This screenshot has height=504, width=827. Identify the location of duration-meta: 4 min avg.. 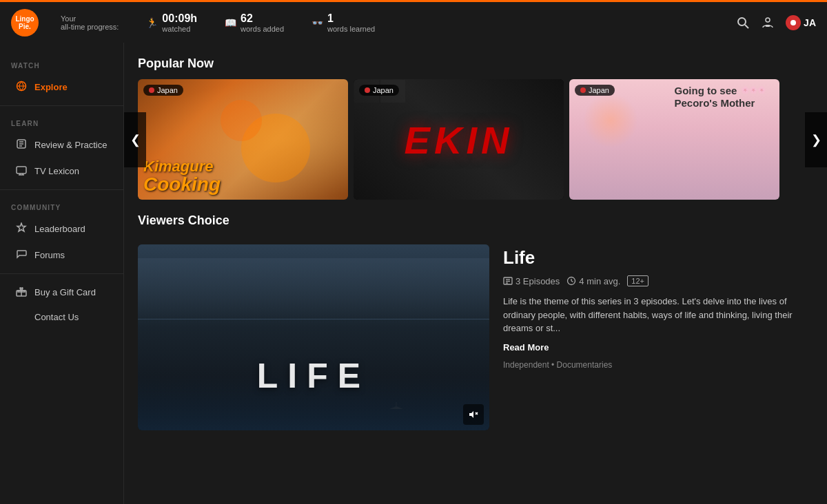
(593, 281).